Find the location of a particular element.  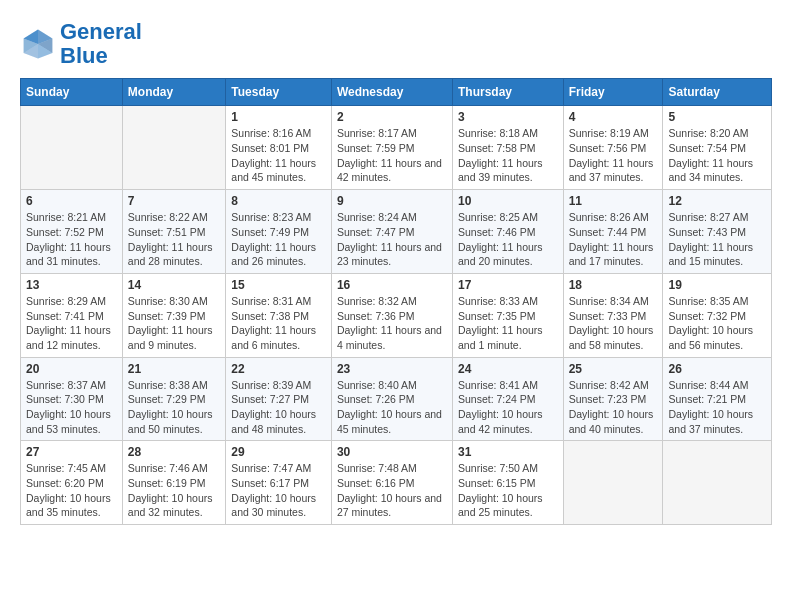

day-number: 15 is located at coordinates (278, 285).